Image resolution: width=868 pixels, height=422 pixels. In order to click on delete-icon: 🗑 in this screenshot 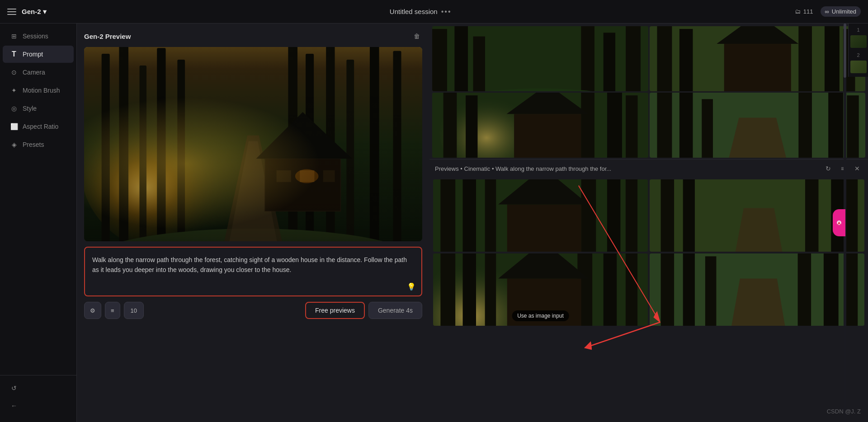, I will do `click(417, 36)`.